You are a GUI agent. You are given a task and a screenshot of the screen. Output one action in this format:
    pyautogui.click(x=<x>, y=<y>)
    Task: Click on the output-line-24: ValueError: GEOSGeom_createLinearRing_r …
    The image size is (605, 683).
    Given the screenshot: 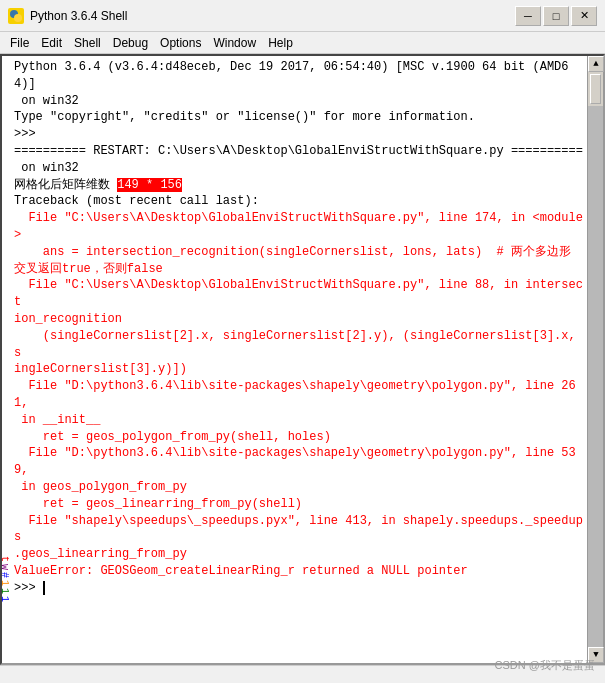 What is the action you would take?
    pyautogui.click(x=298, y=572)
    